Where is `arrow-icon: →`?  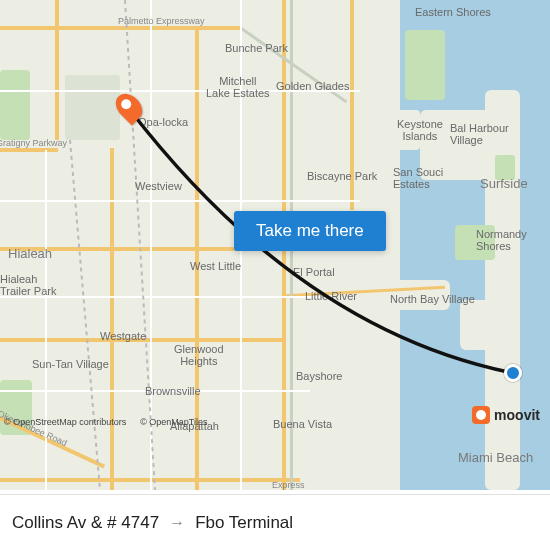
arrow-icon: → is located at coordinates (177, 523).